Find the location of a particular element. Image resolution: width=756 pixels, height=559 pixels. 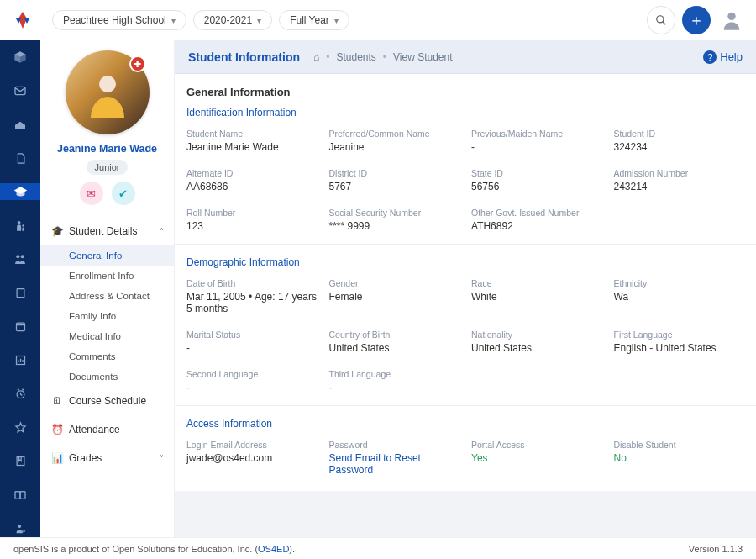

help-link: ? Help is located at coordinates (722, 57).